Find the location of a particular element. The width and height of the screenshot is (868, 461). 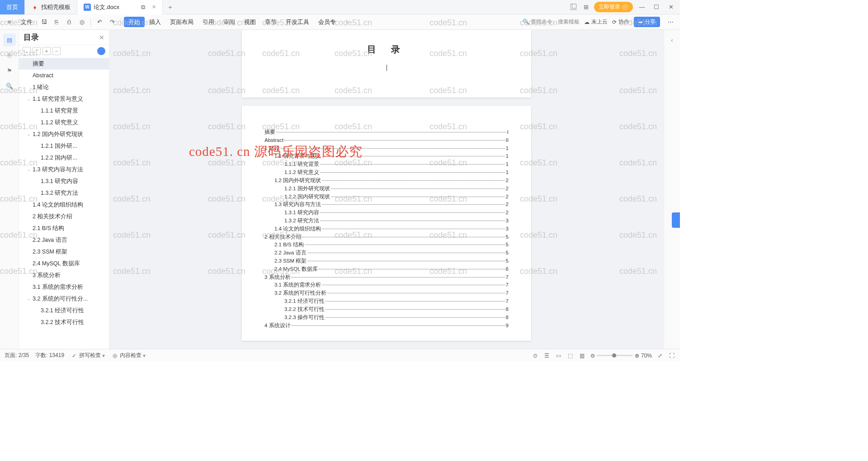

outline-item: ⌄1.2 国内外研究现状 is located at coordinates (64, 134).